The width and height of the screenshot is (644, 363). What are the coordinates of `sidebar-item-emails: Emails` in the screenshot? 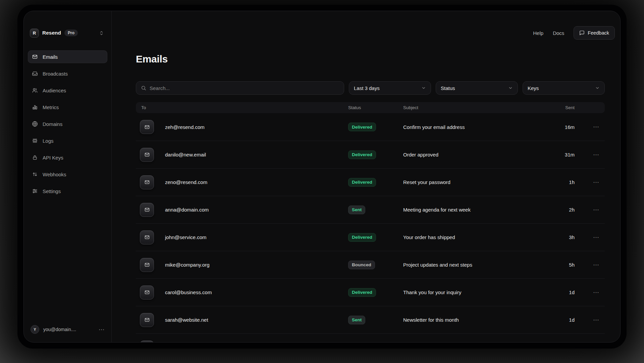 It's located at (68, 57).